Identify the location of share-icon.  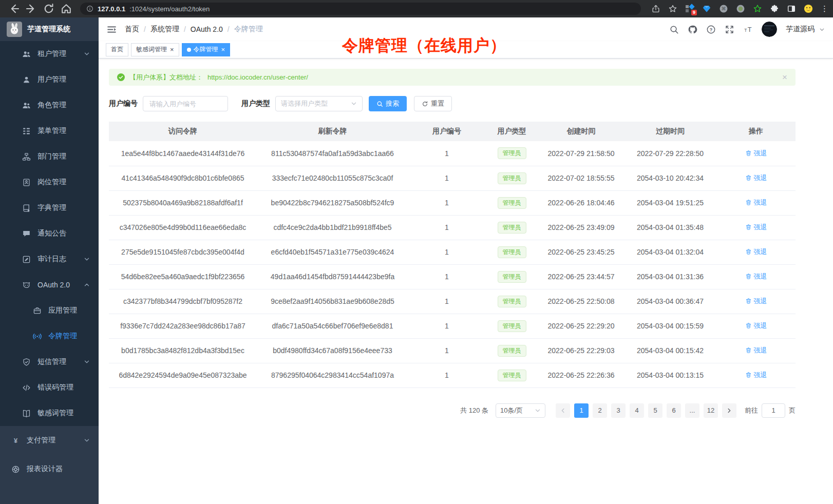
(656, 9).